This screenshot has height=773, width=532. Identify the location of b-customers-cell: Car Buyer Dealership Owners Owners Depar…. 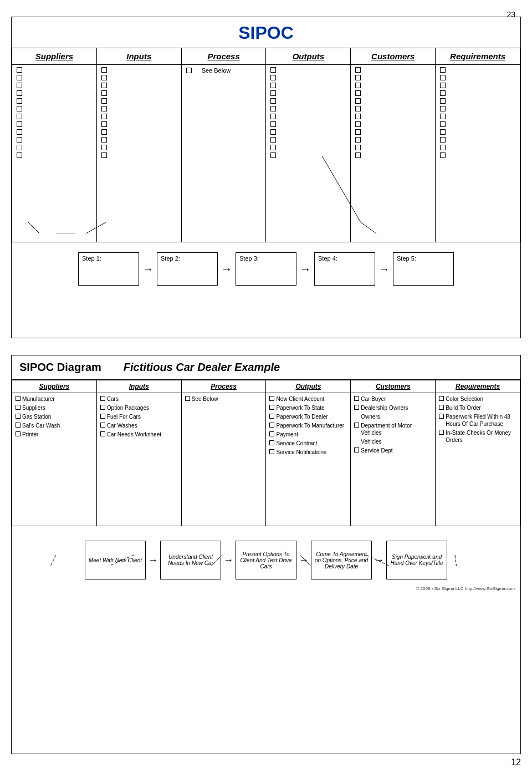
(393, 460).